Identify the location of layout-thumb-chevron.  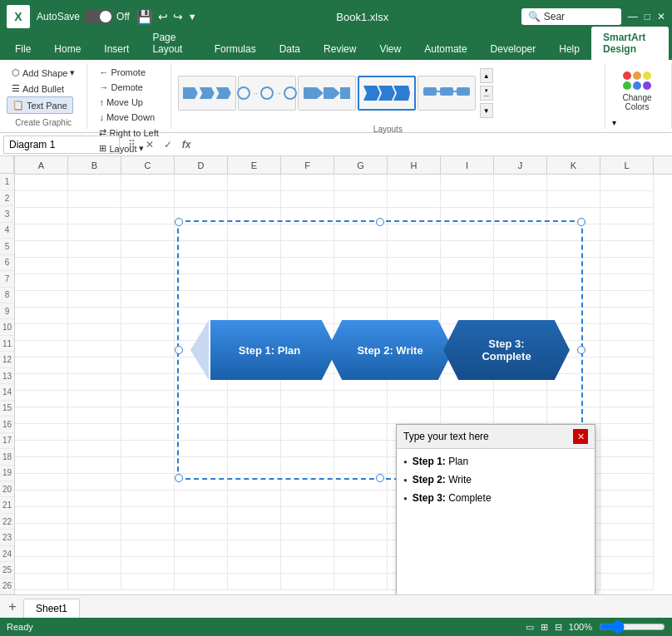
(387, 93).